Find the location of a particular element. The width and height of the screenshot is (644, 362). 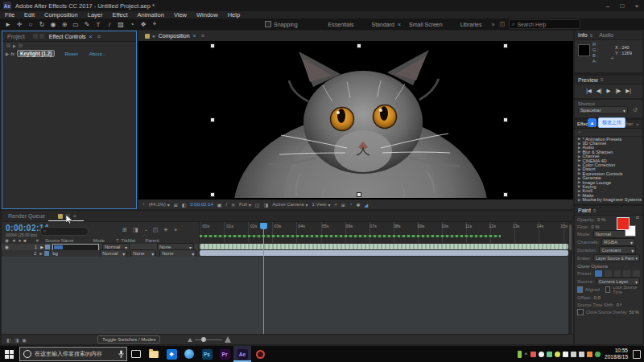

timeline-tab-comp-icon is located at coordinates (60, 216).